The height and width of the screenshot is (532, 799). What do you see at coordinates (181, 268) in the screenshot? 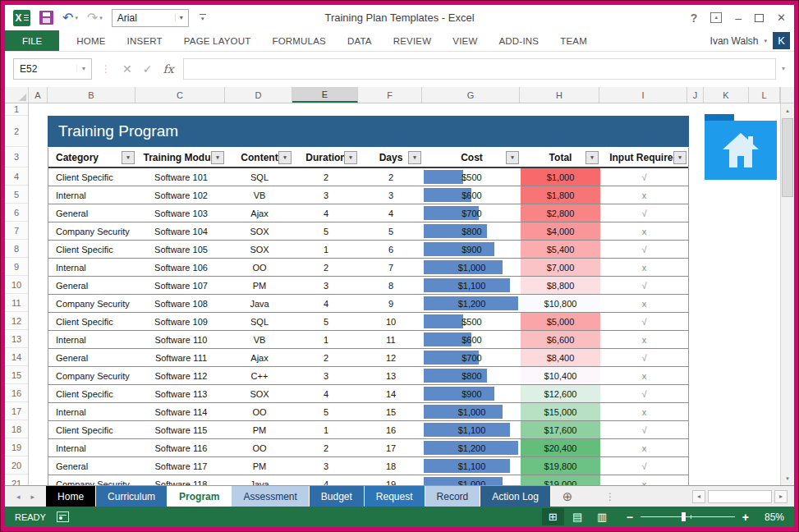
I see `cell-module: Software 106` at bounding box center [181, 268].